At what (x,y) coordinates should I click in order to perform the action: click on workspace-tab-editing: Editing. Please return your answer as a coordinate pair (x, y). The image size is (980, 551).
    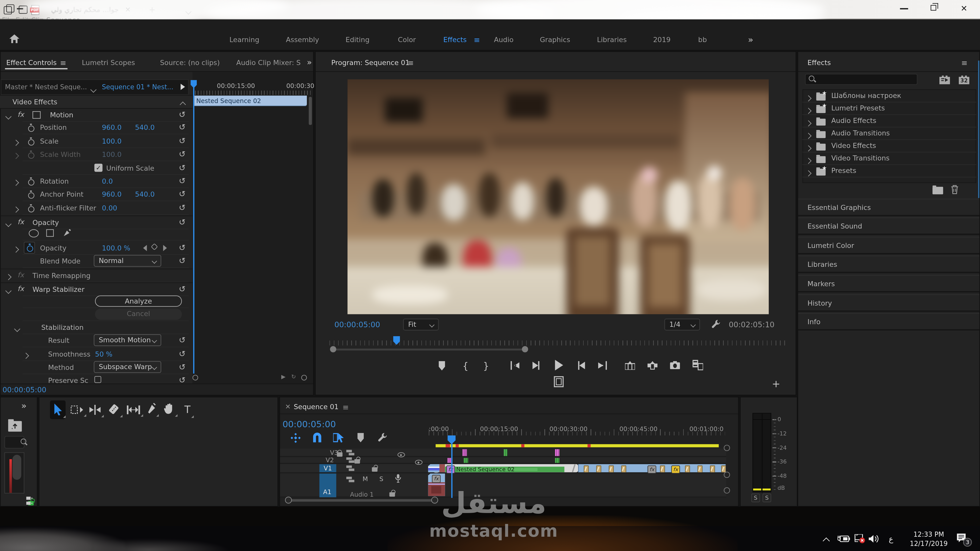
    Looking at the image, I should click on (358, 40).